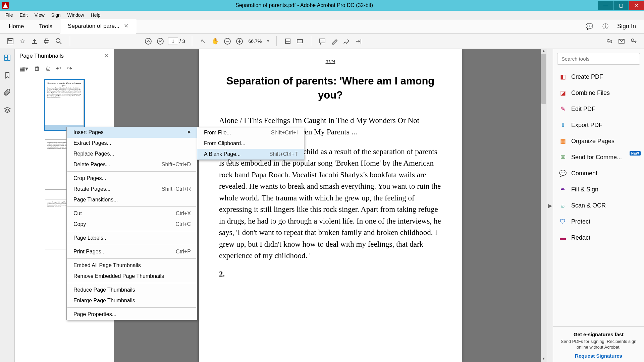 The image size is (644, 362). What do you see at coordinates (173, 41) in the screenshot?
I see `page-current-input` at bounding box center [173, 41].